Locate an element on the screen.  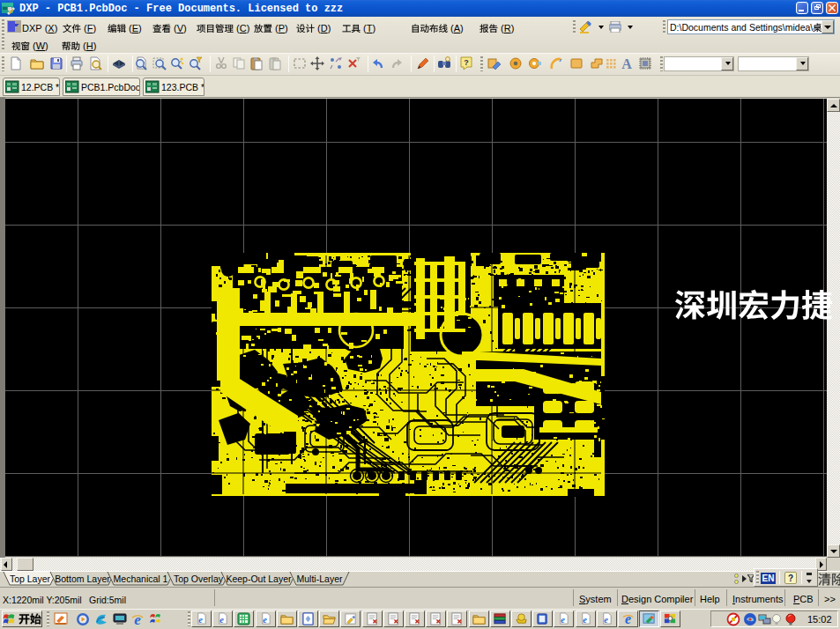
svg-text: Top Layer is located at coordinates (30, 579).